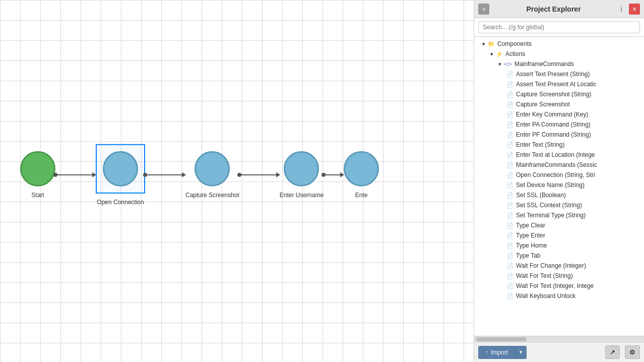 The height and width of the screenshot is (362, 644). What do you see at coordinates (510, 165) in the screenshot?
I see `doc-icon-10: 📄` at bounding box center [510, 165].